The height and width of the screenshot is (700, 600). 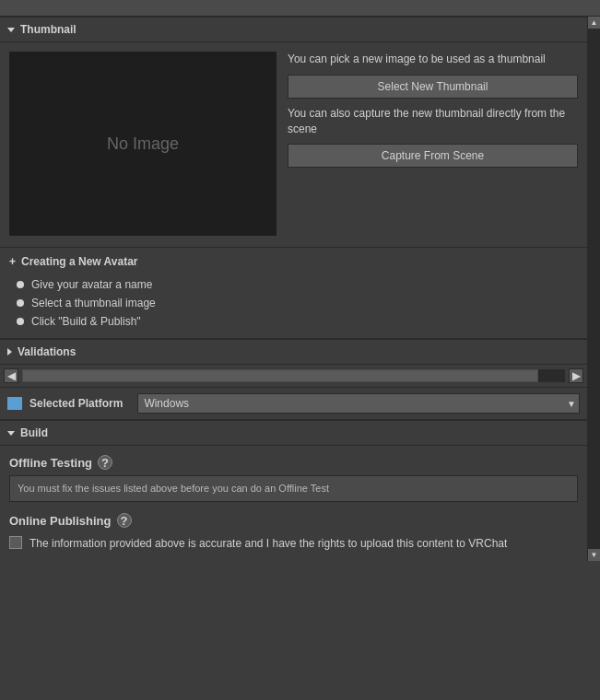 What do you see at coordinates (594, 554) in the screenshot?
I see `scroll-down-icon: ▼` at bounding box center [594, 554].